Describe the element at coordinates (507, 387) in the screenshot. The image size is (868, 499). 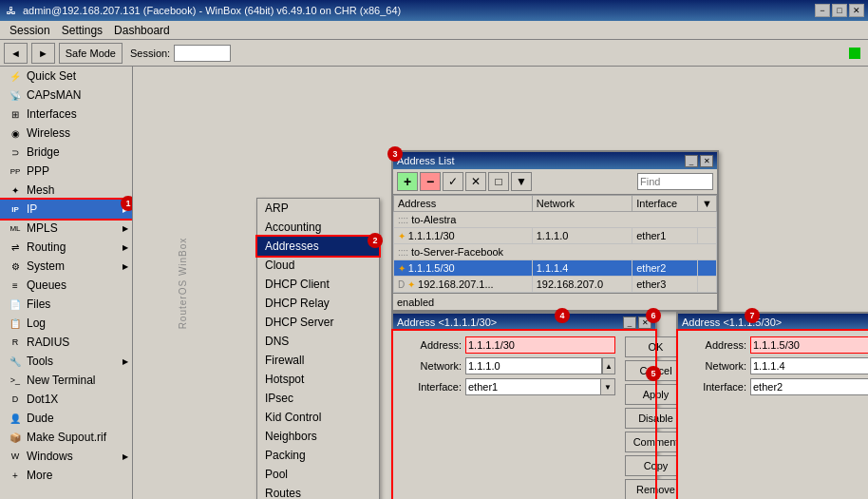
I see `dialog1-interface-field: Interface: ether1 ▼` at that location.